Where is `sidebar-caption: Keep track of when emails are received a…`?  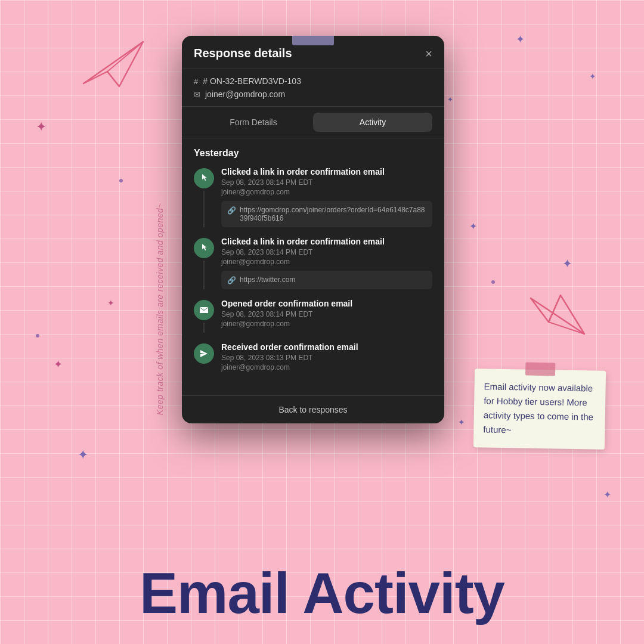
sidebar-caption: Keep track of when emails are received a… is located at coordinates (160, 309).